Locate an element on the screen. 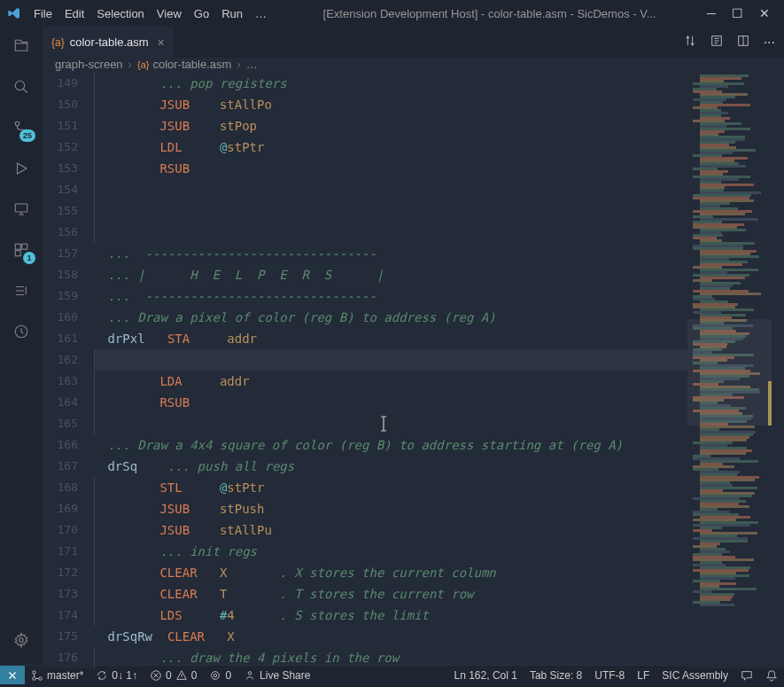 Image resolution: width=784 pixels, height=687 pixels. code-line: JSUB stPush is located at coordinates (391, 509).